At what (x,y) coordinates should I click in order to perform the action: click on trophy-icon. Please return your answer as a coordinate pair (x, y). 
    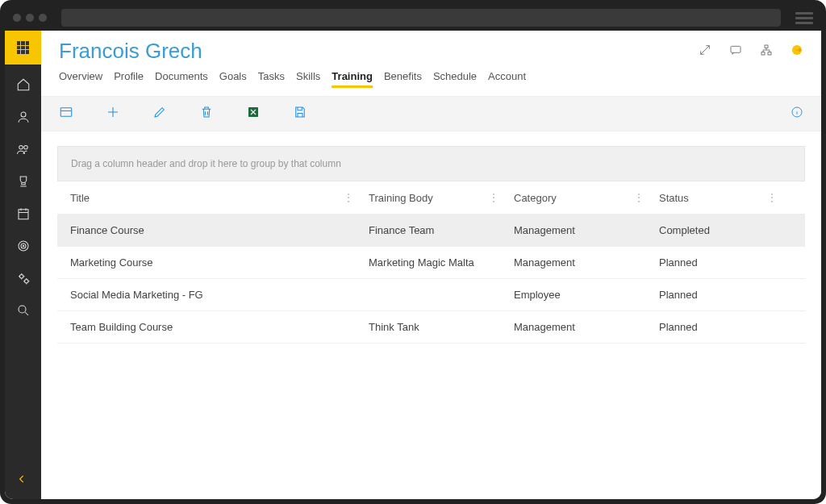
    Looking at the image, I should click on (23, 181).